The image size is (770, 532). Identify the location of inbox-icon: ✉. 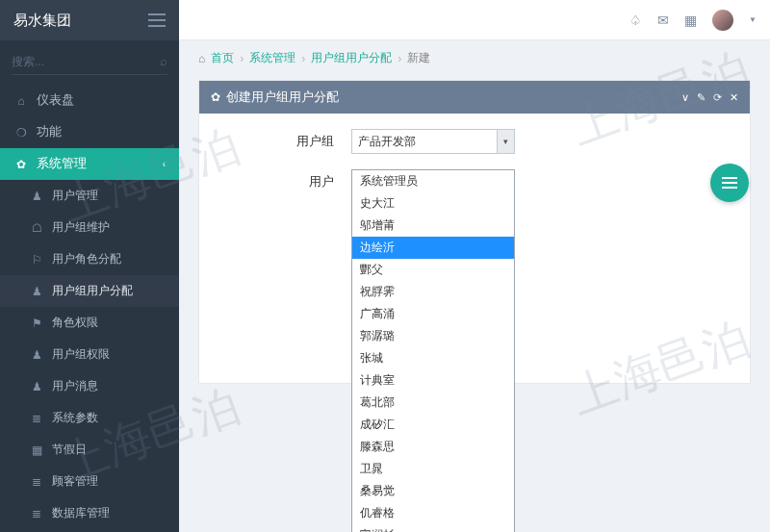
(663, 20).